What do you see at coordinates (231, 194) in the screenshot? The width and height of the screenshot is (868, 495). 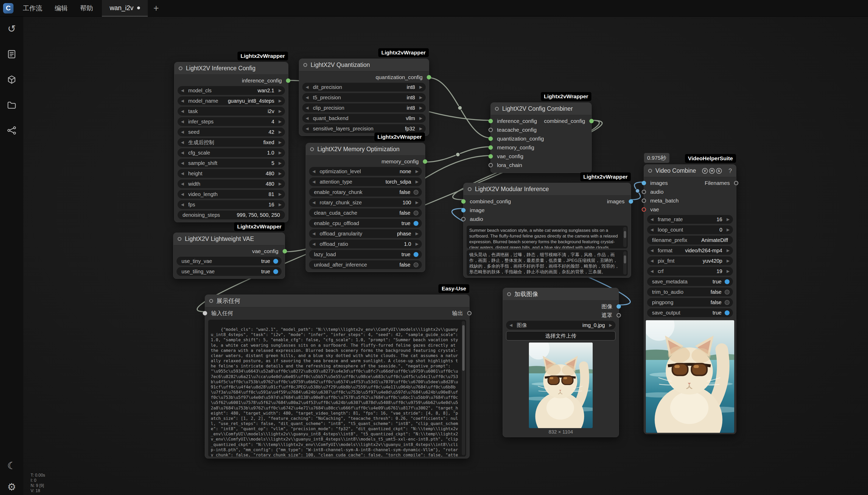 I see `widget-video-length: ◀video_length81▶` at bounding box center [231, 194].